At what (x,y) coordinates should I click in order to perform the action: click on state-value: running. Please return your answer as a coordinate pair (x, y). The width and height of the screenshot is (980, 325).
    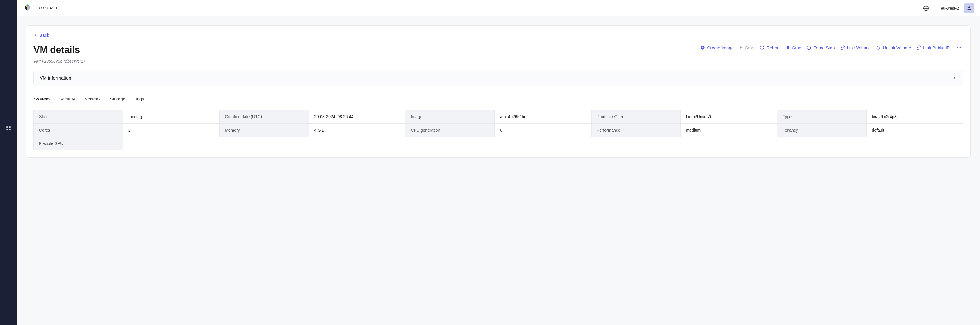
    Looking at the image, I should click on (171, 117).